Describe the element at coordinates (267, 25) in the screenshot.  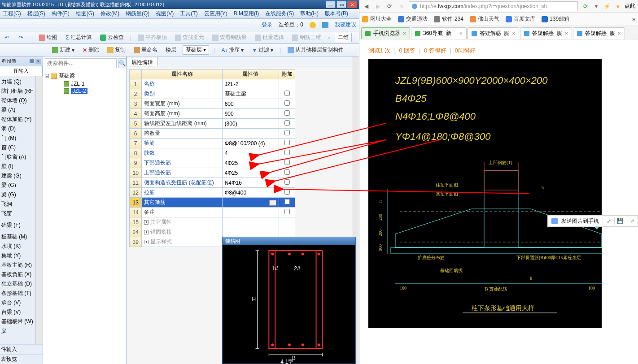
I see `login-link: 登录` at that location.